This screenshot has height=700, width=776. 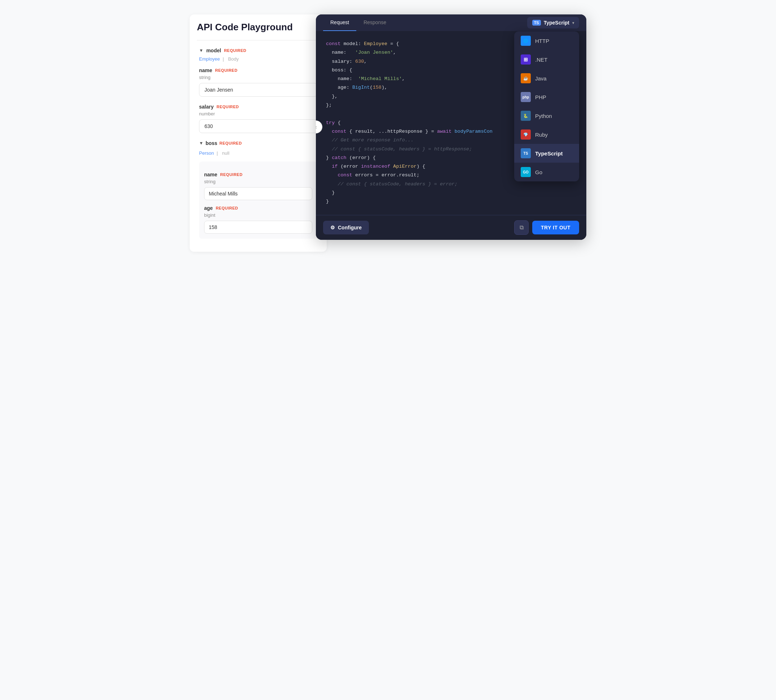 I want to click on footer-right: ⧉ TRY IT OUT, so click(x=547, y=228).